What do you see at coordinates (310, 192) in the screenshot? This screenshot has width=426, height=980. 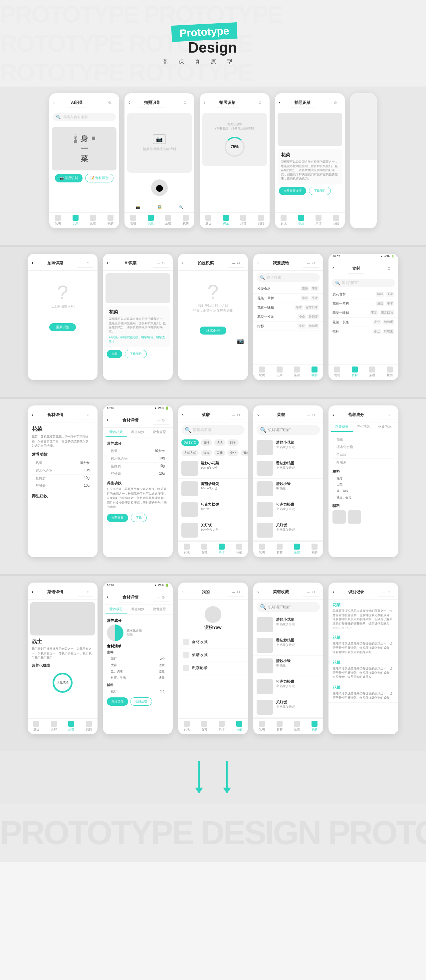 I see `result-actions: 立即查看详情 下载图片` at bounding box center [310, 192].